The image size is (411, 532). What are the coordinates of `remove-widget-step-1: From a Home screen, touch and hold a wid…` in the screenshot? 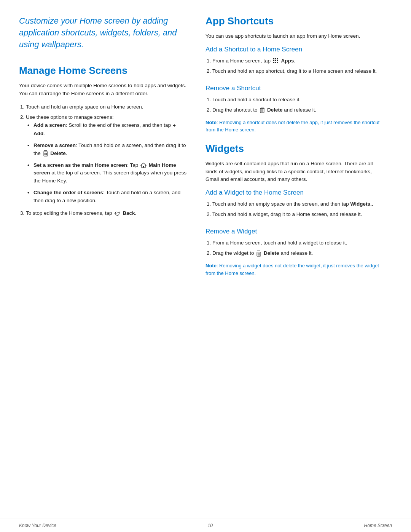 It's located at (298, 243).